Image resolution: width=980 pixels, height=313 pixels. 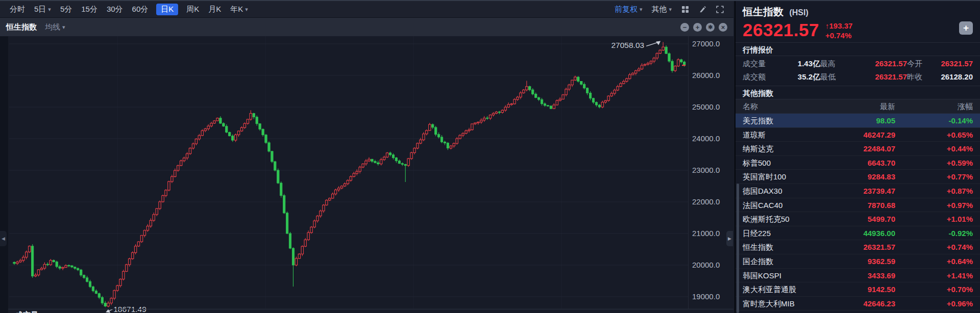 I want to click on index-name: 国企指数, so click(x=781, y=262).